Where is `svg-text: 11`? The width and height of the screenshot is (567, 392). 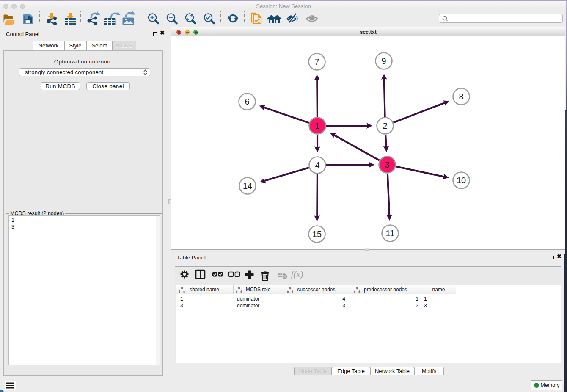 svg-text: 11 is located at coordinates (390, 233).